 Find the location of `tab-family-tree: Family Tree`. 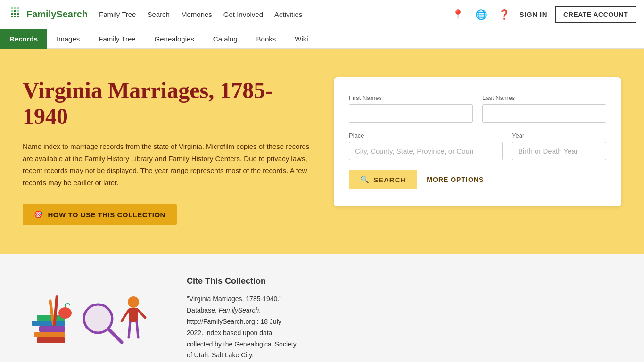

tab-family-tree: Family Tree is located at coordinates (117, 39).